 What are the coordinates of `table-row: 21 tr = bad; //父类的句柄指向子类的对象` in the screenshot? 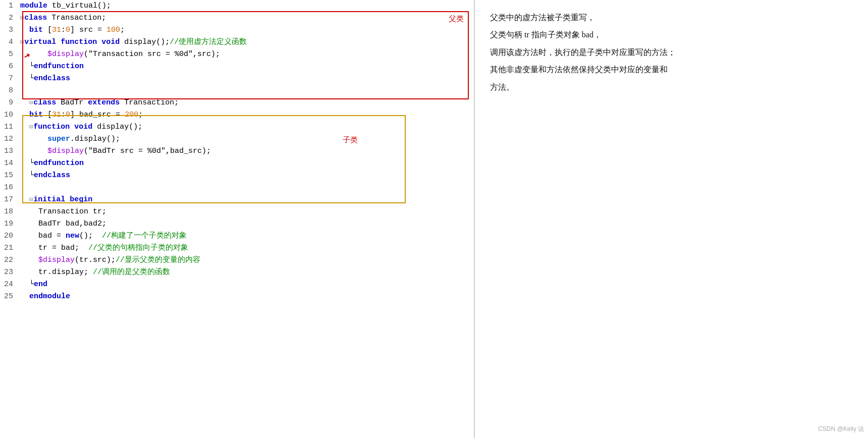 It's located at (237, 248).